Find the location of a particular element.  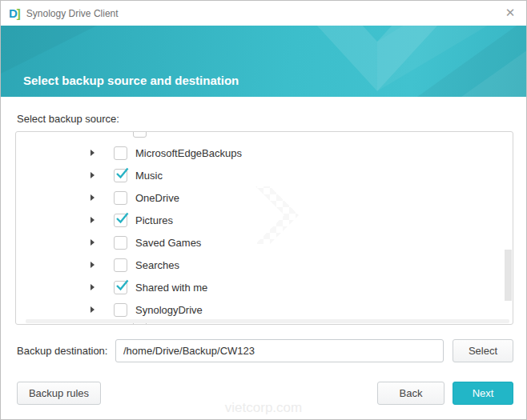

tree-item-label: Music is located at coordinates (149, 176).